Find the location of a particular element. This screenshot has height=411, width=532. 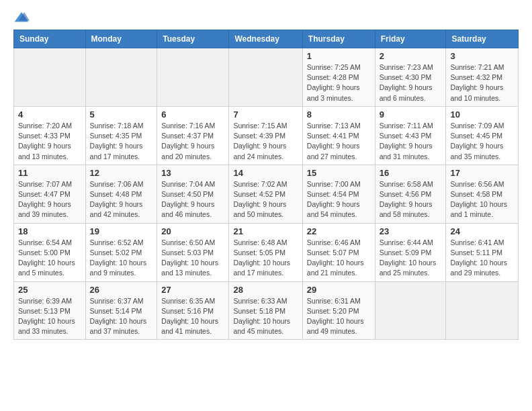

calendar-cell: 26Sunrise: 6:37 AM Sunset: 5:14 PM Dayli… is located at coordinates (121, 310).